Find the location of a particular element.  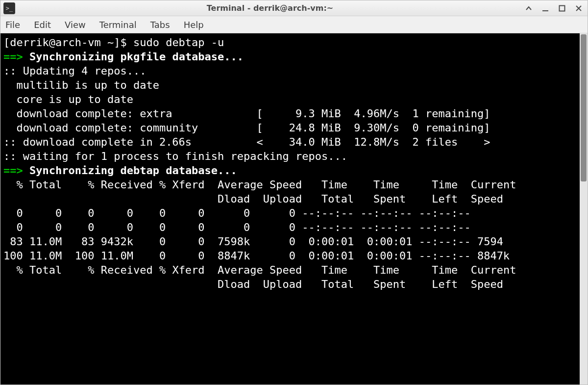

menu-view: View is located at coordinates (75, 25).